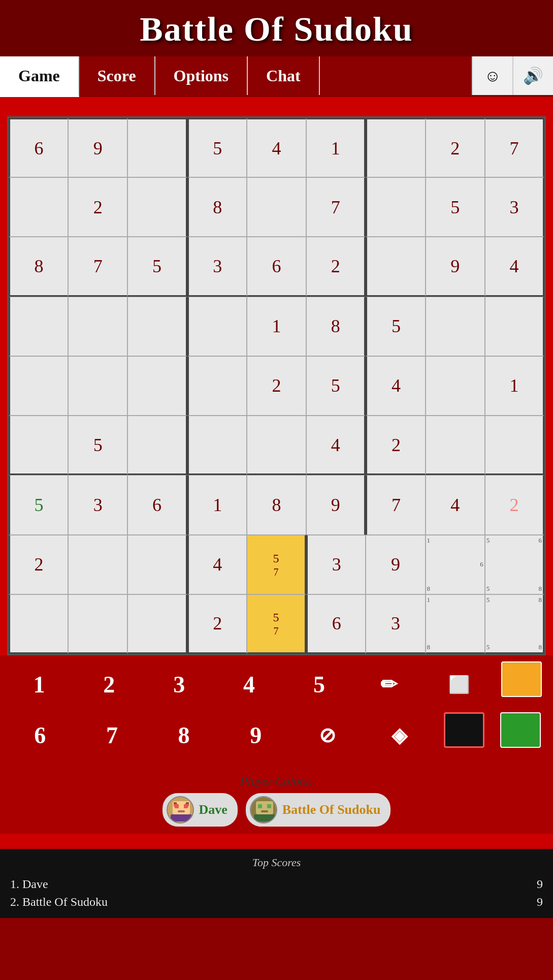 The image size is (553, 980). What do you see at coordinates (39, 147) in the screenshot?
I see `cell-0-0: 6` at bounding box center [39, 147].